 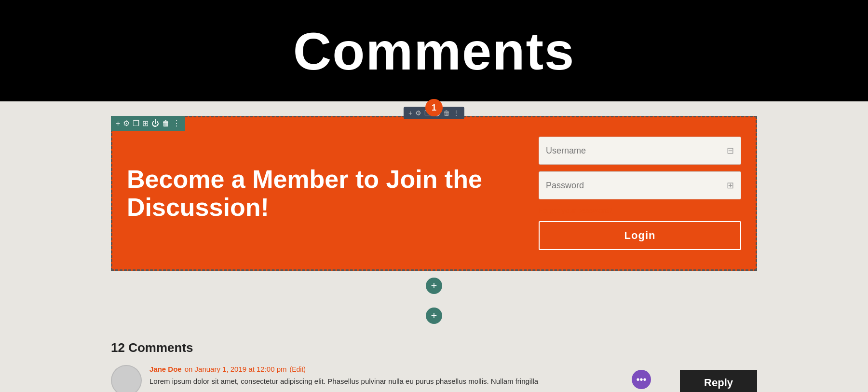 What do you see at coordinates (126, 379) in the screenshot?
I see `avatar-image` at bounding box center [126, 379].